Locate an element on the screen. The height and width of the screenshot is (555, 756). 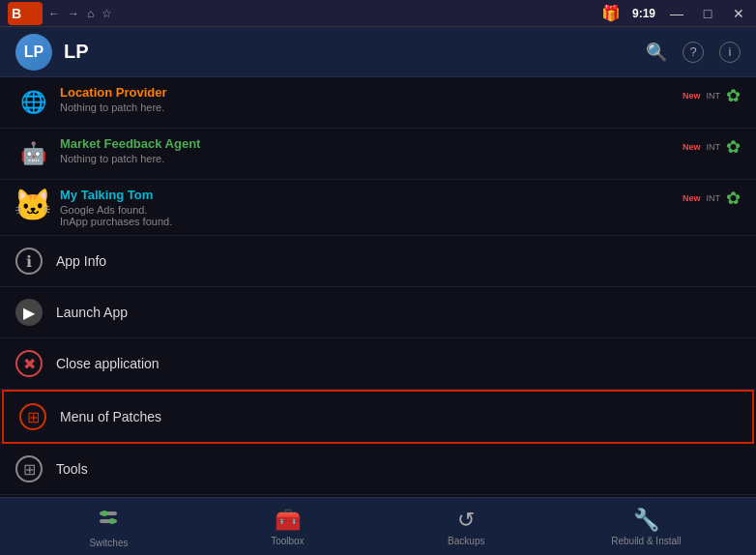
tools-menu-icon: ⊞ is located at coordinates (29, 469).